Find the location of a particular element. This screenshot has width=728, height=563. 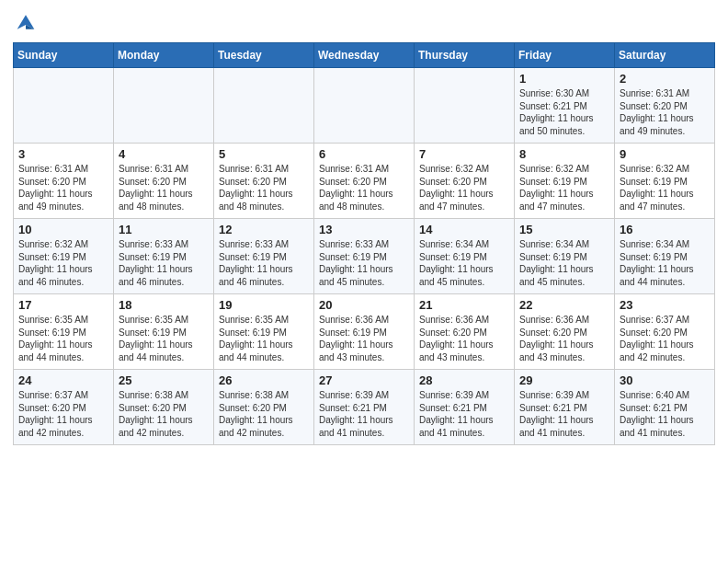

calendar-week-5: 24Sunrise: 6:37 AM Sunset: 6:20 PM Dayli… is located at coordinates (364, 408).